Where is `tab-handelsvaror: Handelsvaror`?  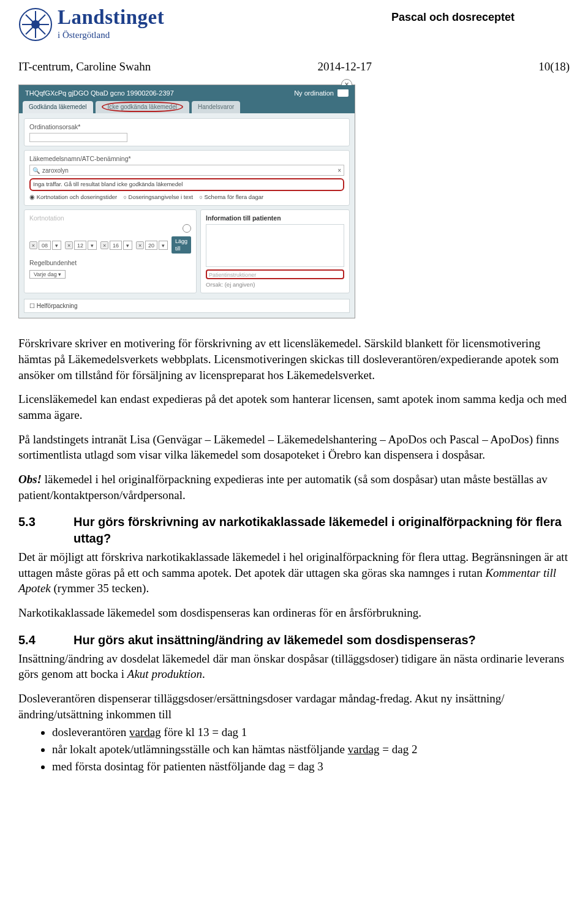
tab-handelsvaror: Handelsvaror is located at coordinates (216, 107).